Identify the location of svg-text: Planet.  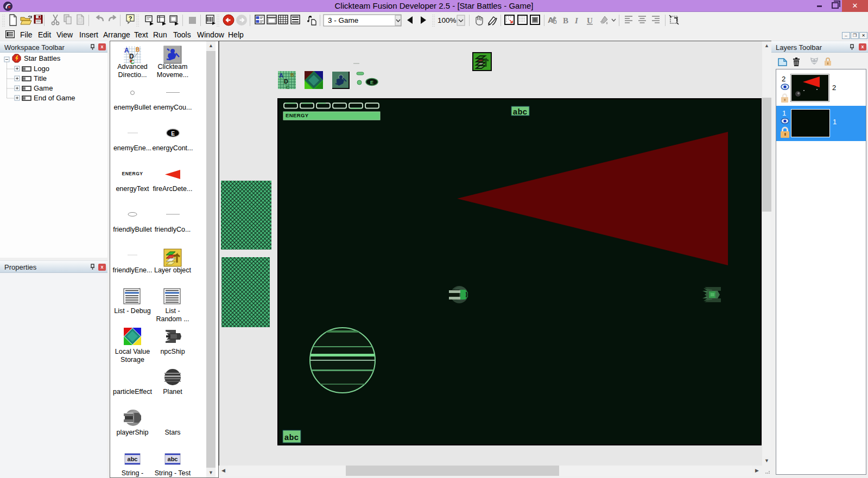
(173, 392).